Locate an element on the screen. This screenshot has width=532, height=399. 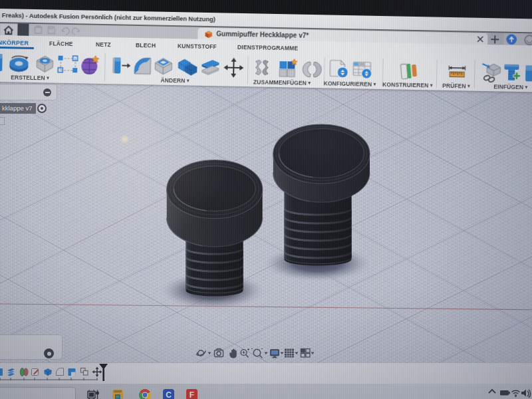
svg-text: C is located at coordinates (169, 395).